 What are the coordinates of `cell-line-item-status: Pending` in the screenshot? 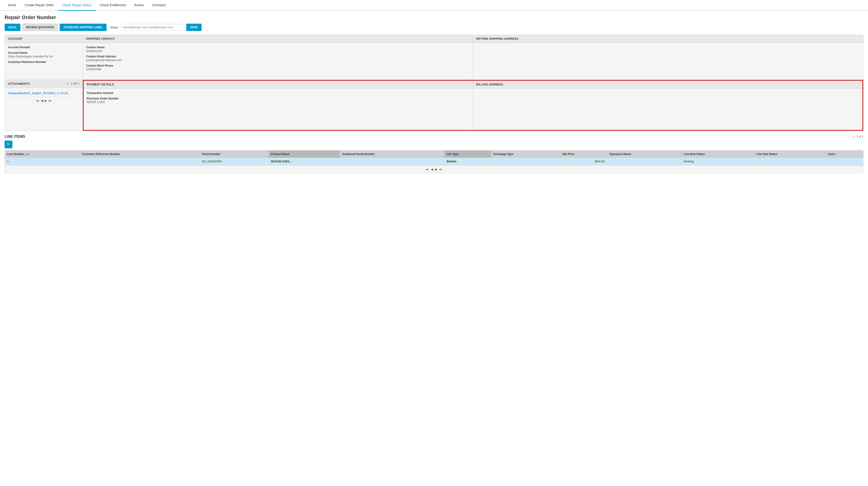 It's located at (717, 162).